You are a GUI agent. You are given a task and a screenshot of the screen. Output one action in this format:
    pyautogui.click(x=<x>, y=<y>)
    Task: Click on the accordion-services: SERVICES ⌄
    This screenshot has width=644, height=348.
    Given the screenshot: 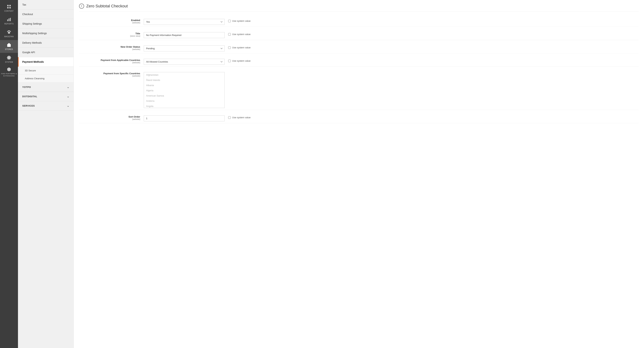 What is the action you would take?
    pyautogui.click(x=46, y=106)
    